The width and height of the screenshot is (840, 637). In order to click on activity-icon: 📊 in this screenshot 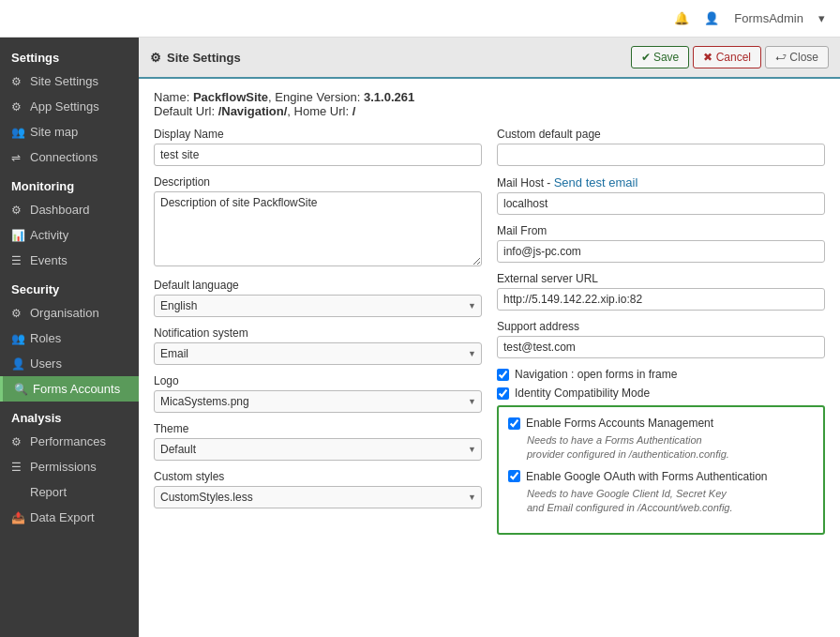, I will do `click(18, 235)`.